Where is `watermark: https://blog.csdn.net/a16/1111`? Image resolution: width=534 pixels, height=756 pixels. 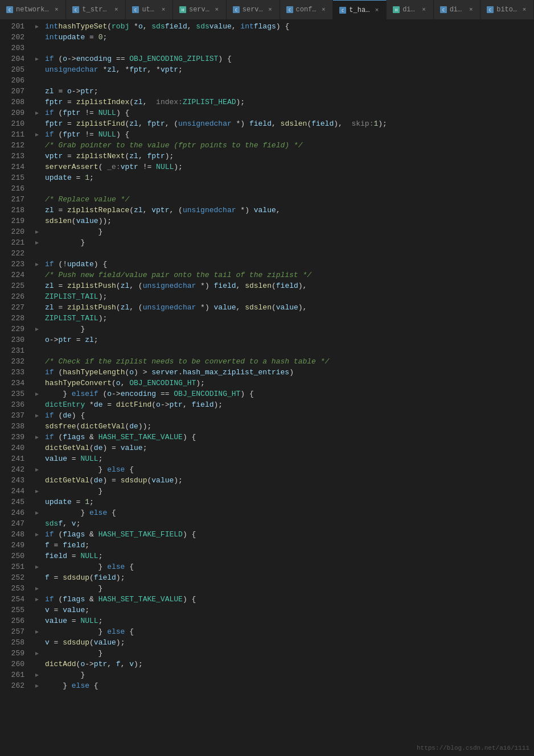 watermark: https://blog.csdn.net/a16/1111 is located at coordinates (473, 748).